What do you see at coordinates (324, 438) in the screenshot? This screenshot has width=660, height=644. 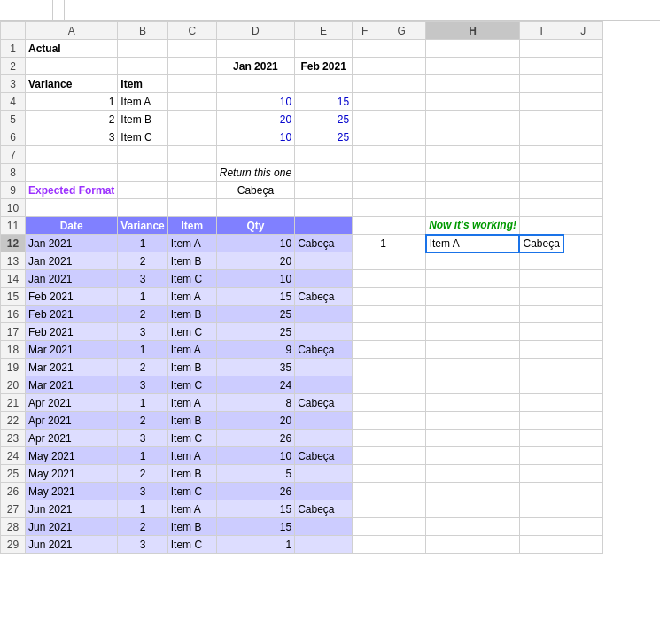 I see `cell-E23` at bounding box center [324, 438].